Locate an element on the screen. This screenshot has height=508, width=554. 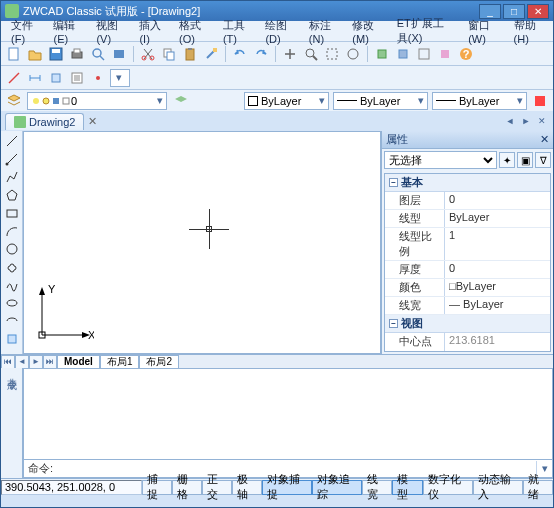
menu-tools: 工具(T) is located at coordinates (237, 32).